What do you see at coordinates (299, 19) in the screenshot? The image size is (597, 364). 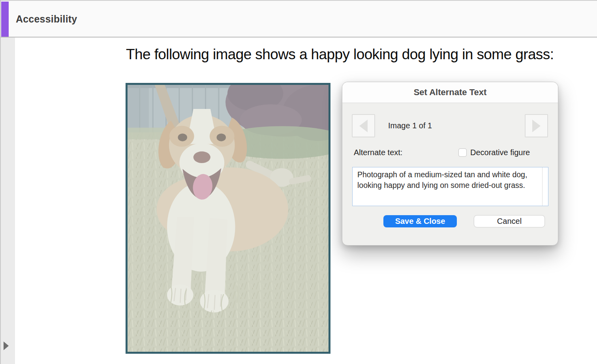 I see `accessibility-panel-header: Accessibility` at bounding box center [299, 19].